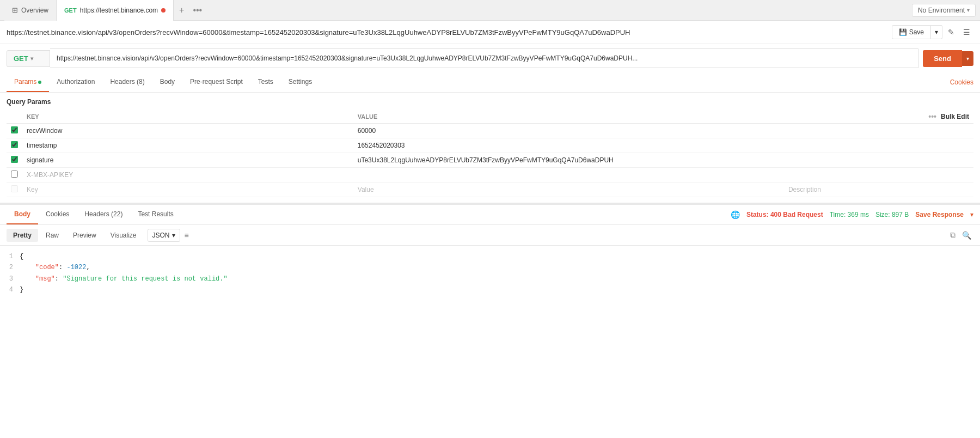 This screenshot has width=980, height=438. What do you see at coordinates (127, 82) in the screenshot?
I see `tab-headers: Headers (8)` at bounding box center [127, 82].